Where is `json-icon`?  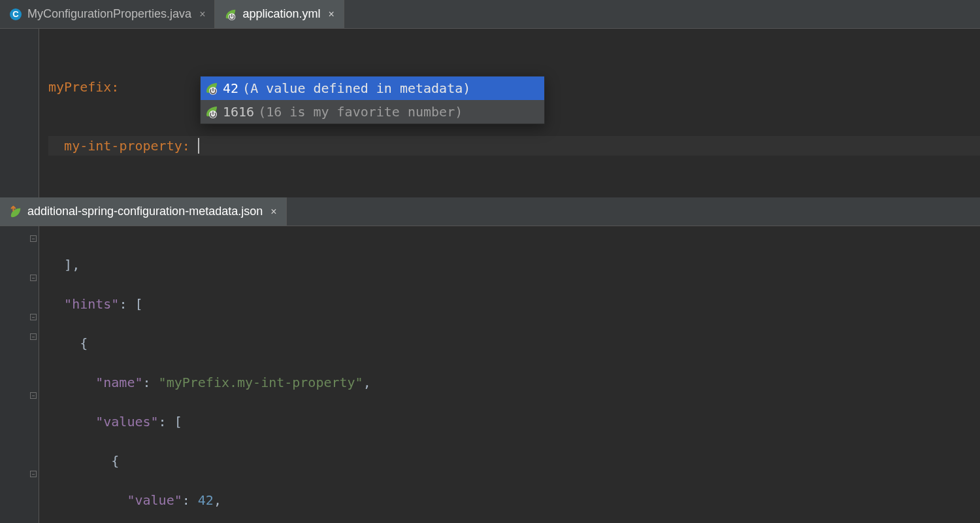
json-icon is located at coordinates (16, 212).